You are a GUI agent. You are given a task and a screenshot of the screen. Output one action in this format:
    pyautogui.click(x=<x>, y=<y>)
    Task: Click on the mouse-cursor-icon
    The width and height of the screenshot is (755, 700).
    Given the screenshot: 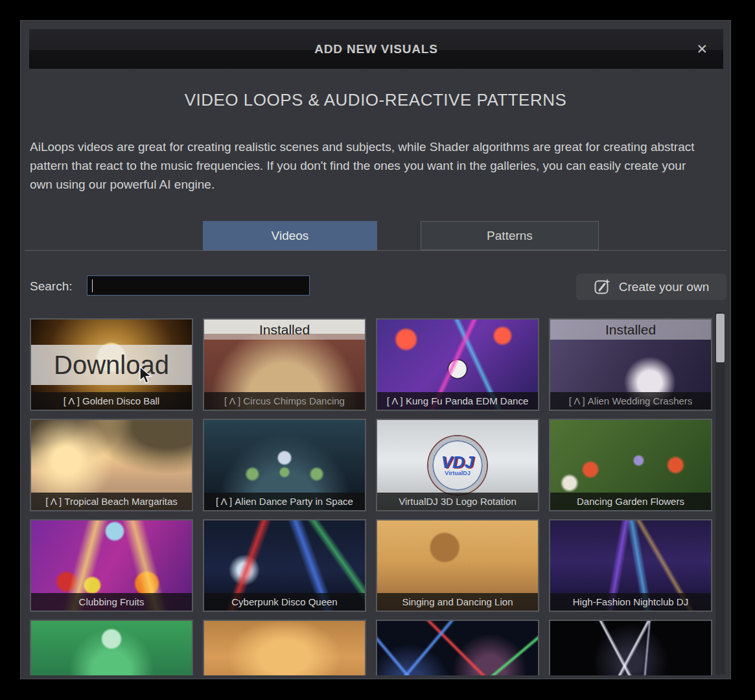 What is the action you would take?
    pyautogui.click(x=146, y=376)
    